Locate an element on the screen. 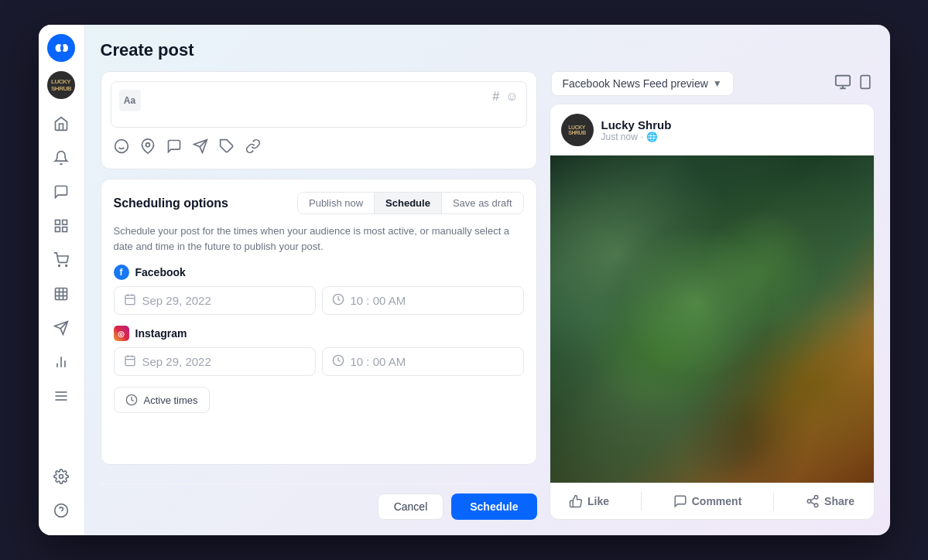  preview-header: Facebook News Feed preview ▼ is located at coordinates (712, 84).